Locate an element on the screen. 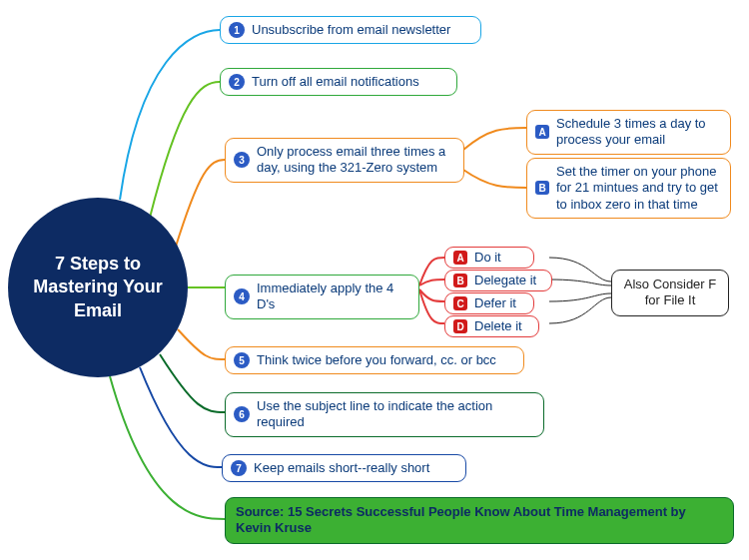 The height and width of the screenshot is (560, 749). step-6: 6 Use the subject line to indicate the a… is located at coordinates (384, 415).